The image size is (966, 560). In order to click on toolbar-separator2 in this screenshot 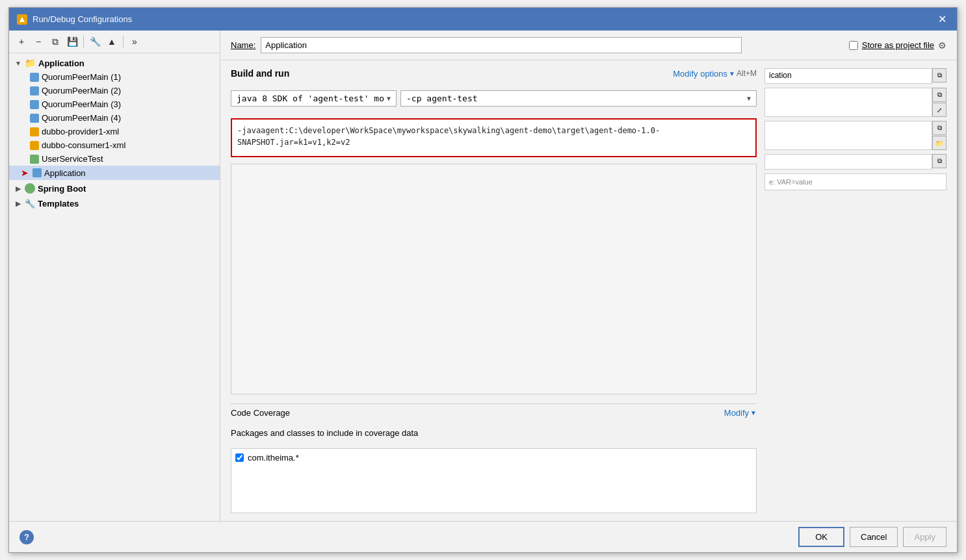, I will do `click(124, 42)`.